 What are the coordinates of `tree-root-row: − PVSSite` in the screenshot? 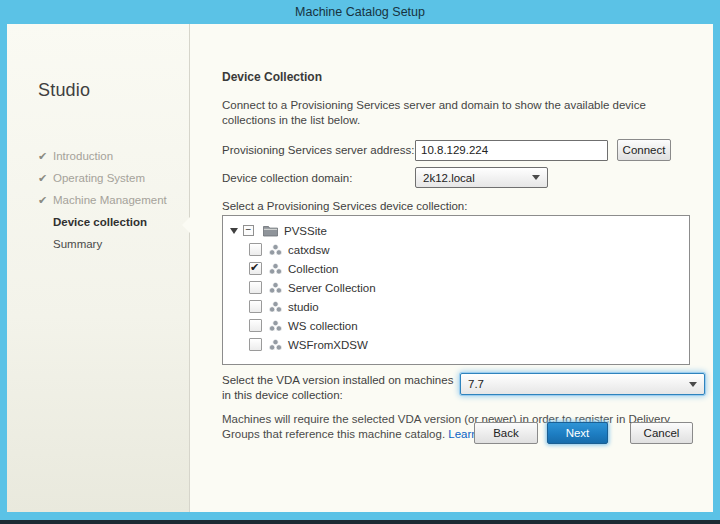 It's located at (456, 230).